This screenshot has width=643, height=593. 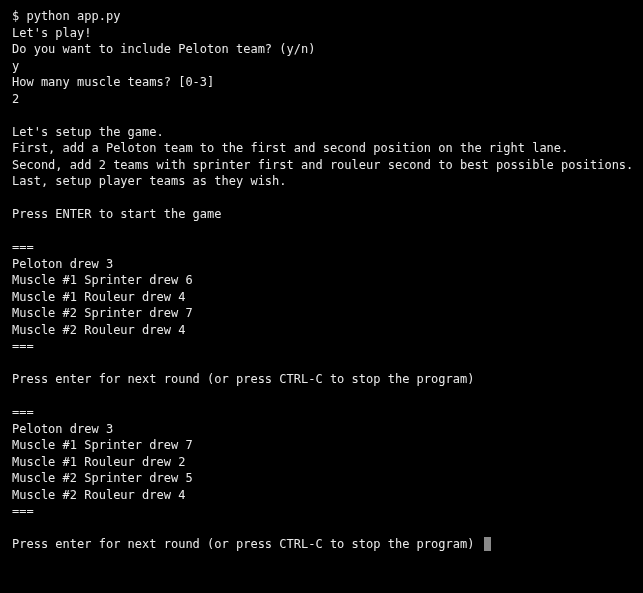 What do you see at coordinates (322, 182) in the screenshot?
I see `output-line: Last, setup player teams as they wish.` at bounding box center [322, 182].